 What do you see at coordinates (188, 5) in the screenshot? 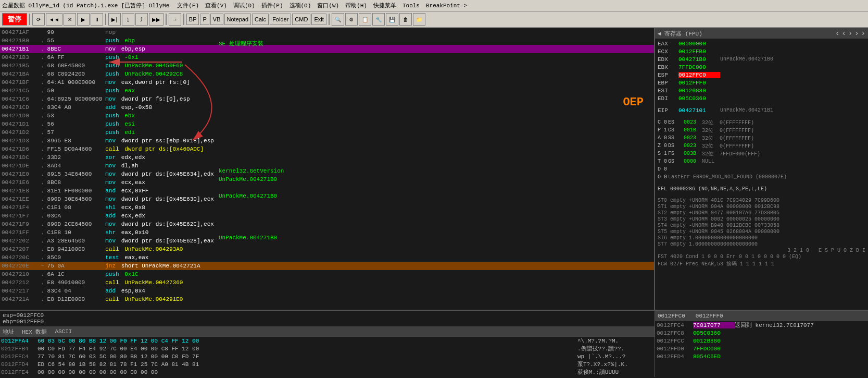
I see `menu-file: 文件(F)` at bounding box center [188, 5].